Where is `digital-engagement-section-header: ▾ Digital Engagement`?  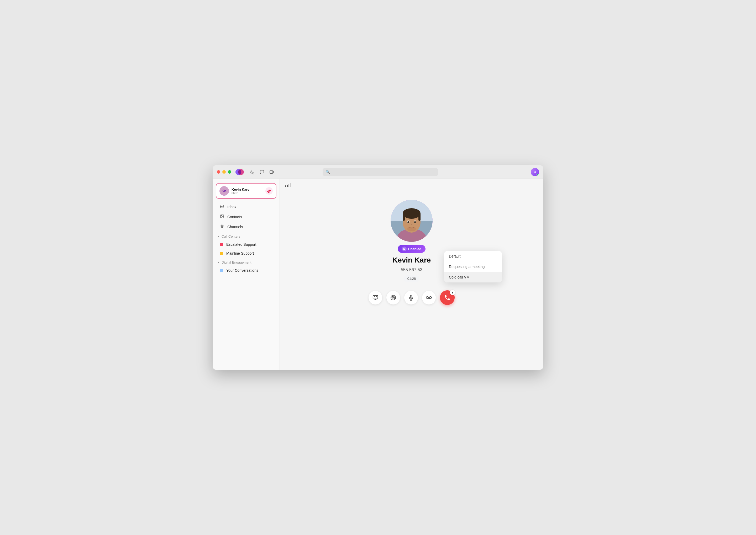 digital-engagement-section-header: ▾ Digital Engagement is located at coordinates (246, 262).